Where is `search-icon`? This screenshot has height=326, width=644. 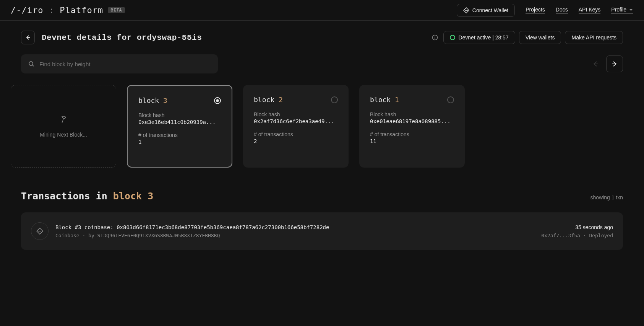 search-icon is located at coordinates (31, 64).